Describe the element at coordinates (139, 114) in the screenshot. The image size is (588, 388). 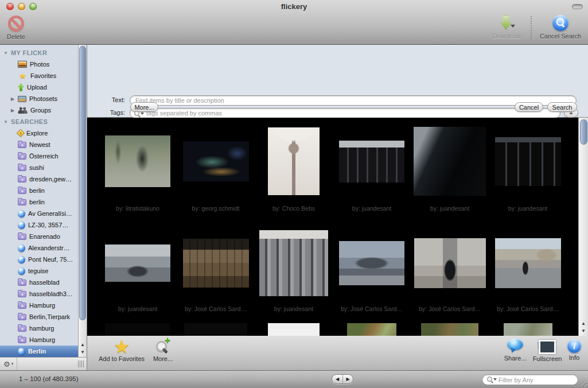
I see `tags-search-magnifier-icon` at that location.